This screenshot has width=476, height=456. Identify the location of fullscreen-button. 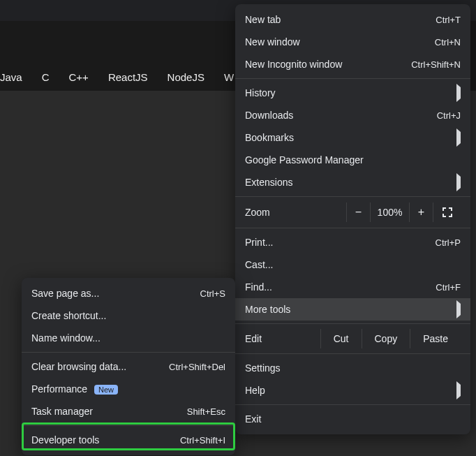
(447, 212).